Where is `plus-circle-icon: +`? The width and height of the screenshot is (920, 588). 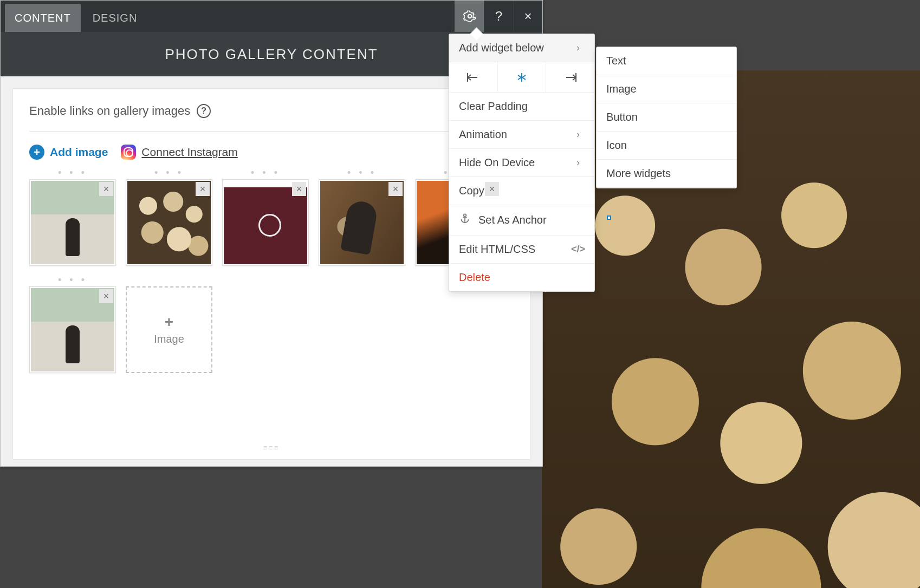
plus-circle-icon: + is located at coordinates (37, 152).